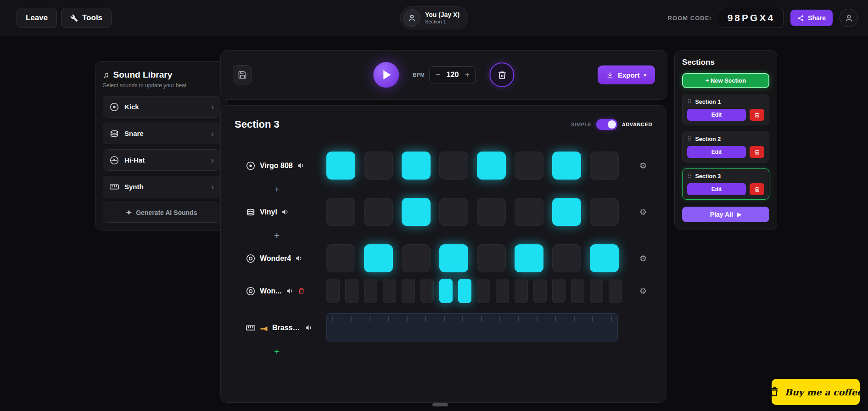 The image size is (868, 411). I want to click on share-label: Share, so click(817, 18).